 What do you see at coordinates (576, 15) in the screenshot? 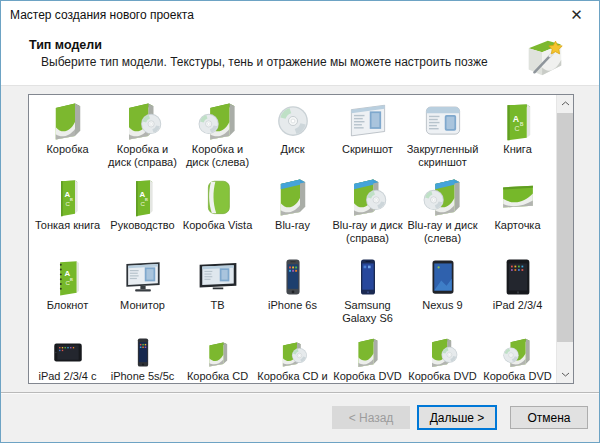
I see `close-button: ✕` at bounding box center [576, 15].